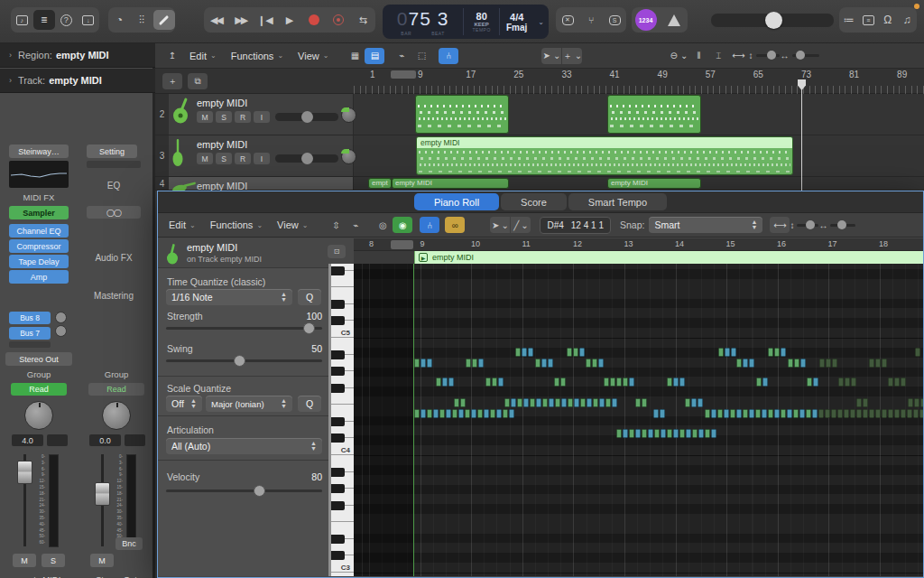 This screenshot has height=578, width=924. What do you see at coordinates (39, 262) in the screenshot?
I see `audio-fx-slot: Tape Delay` at bounding box center [39, 262].